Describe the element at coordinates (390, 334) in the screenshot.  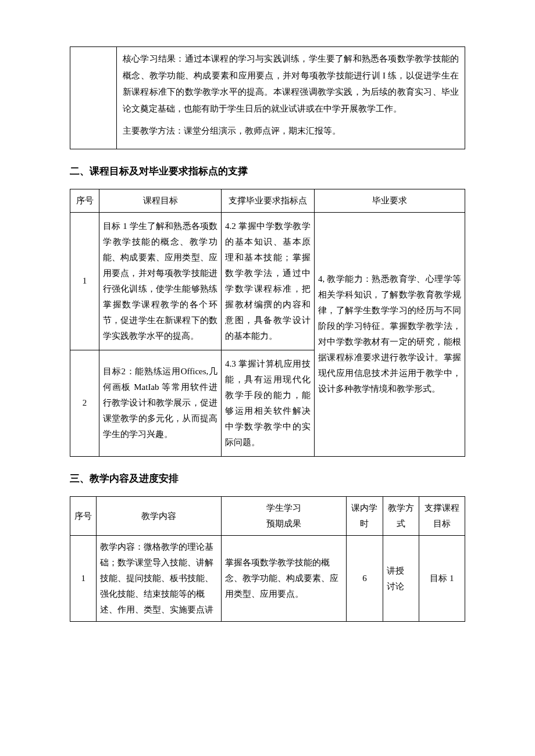
I see `requirement-cell: 4, 教学能力：熟悉教育学、心理学等相关学科知识，了解数学教育教学规律，了解学生…` at that location.